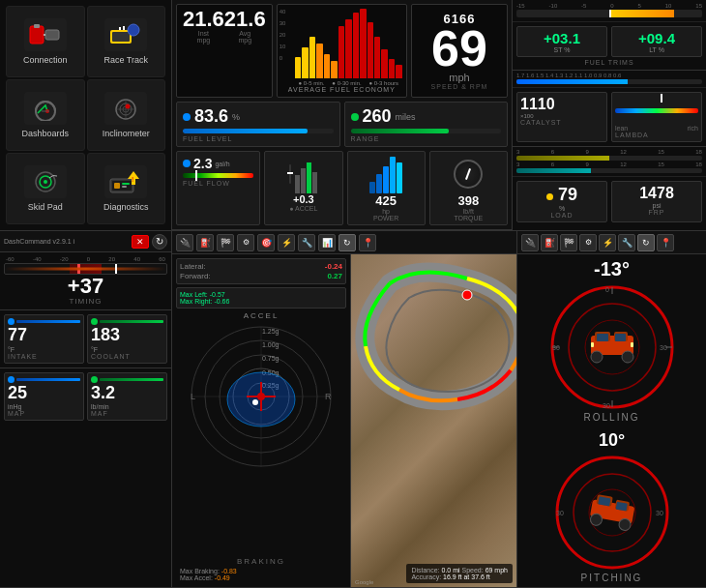 This screenshot has height=588, width=706. What do you see at coordinates (246, 243) in the screenshot?
I see `nav-icon-4: ⚙` at bounding box center [246, 243].